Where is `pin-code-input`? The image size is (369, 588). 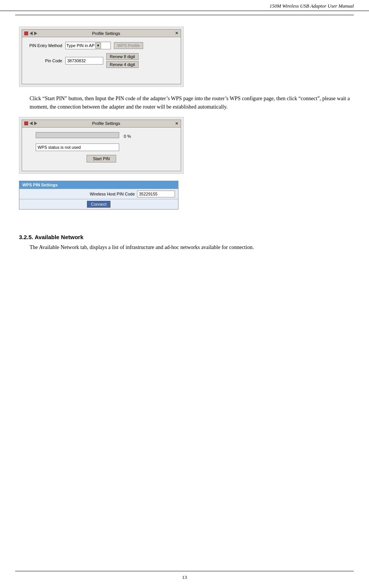
pin-code-input is located at coordinates (84, 61).